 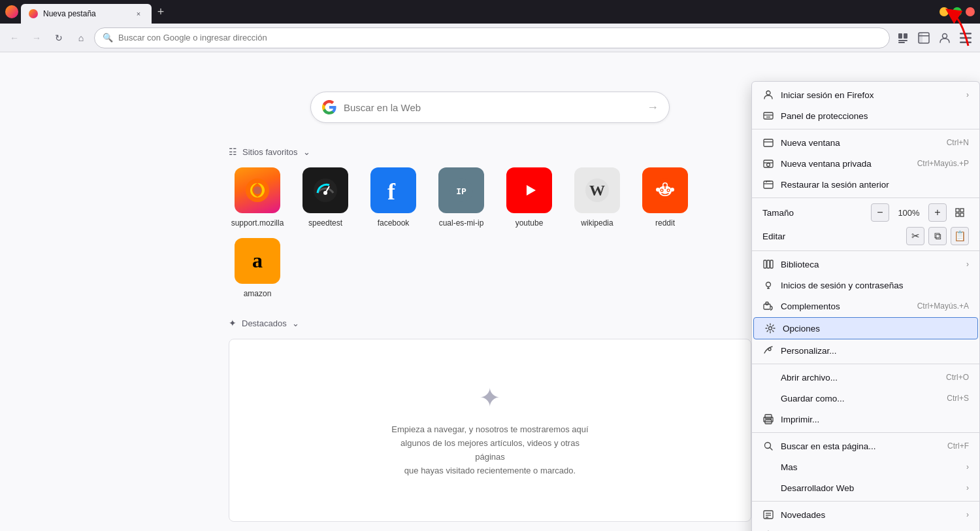 I want to click on svg-text: W, so click(x=597, y=190).